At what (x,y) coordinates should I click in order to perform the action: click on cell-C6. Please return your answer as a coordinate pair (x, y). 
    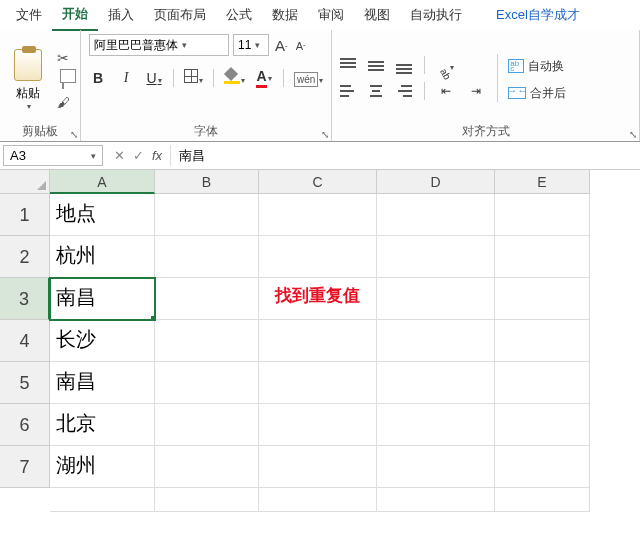
    Looking at the image, I should click on (318, 425).